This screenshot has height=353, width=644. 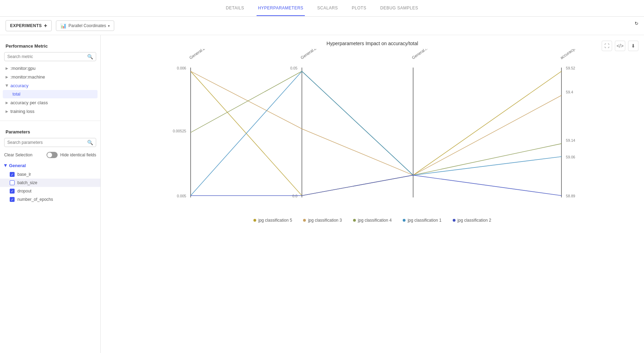 I want to click on toggle-knob, so click(x=50, y=155).